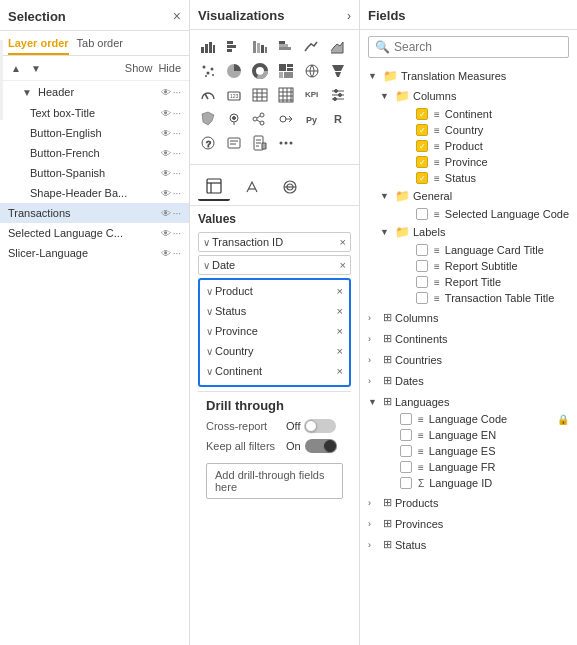  I want to click on viz-icon-decomp-tree, so click(260, 119).